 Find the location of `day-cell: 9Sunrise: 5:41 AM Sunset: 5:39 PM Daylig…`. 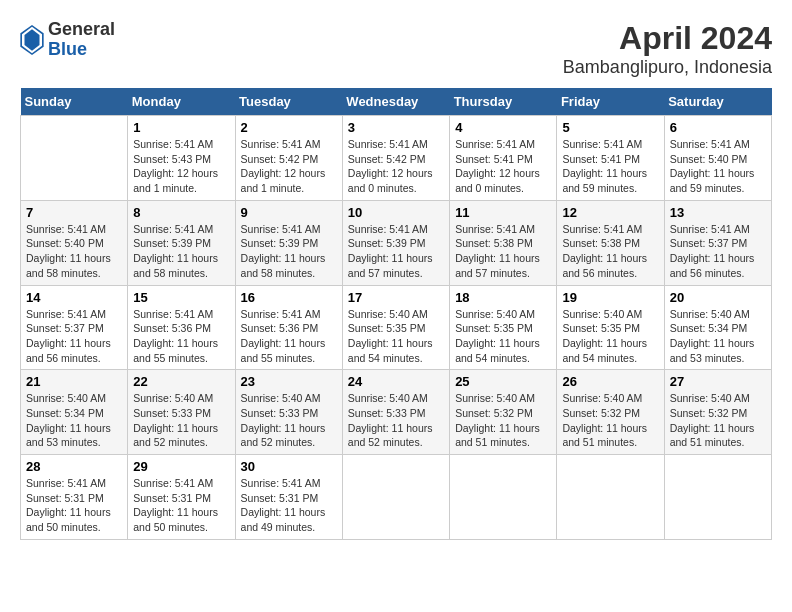

day-cell: 9Sunrise: 5:41 AM Sunset: 5:39 PM Daylig… is located at coordinates (288, 242).